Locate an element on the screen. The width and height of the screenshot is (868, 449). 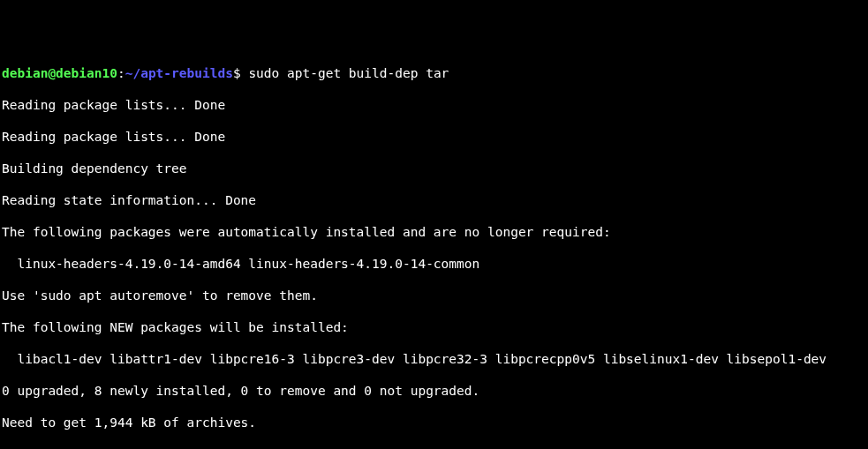
output-line: 0 upgraded, 8 newly installed, 0 to remo… is located at coordinates (434, 391).